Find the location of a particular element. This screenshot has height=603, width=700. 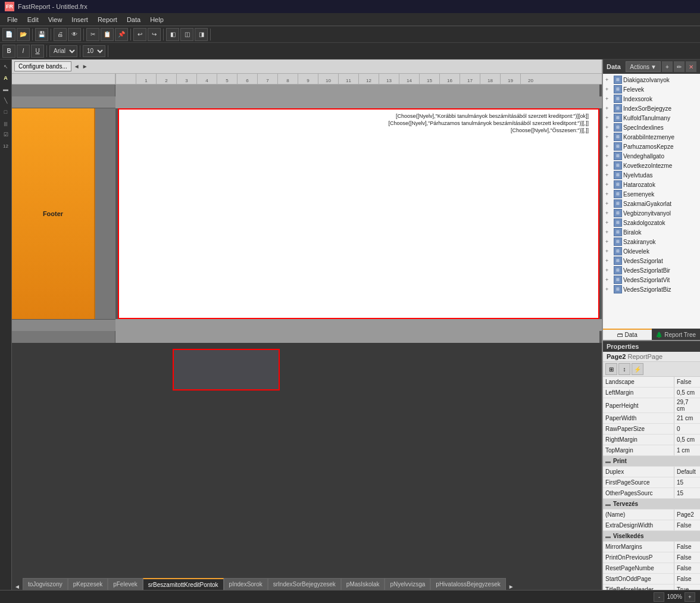

data-panel-add-button: + is located at coordinates (667, 67).